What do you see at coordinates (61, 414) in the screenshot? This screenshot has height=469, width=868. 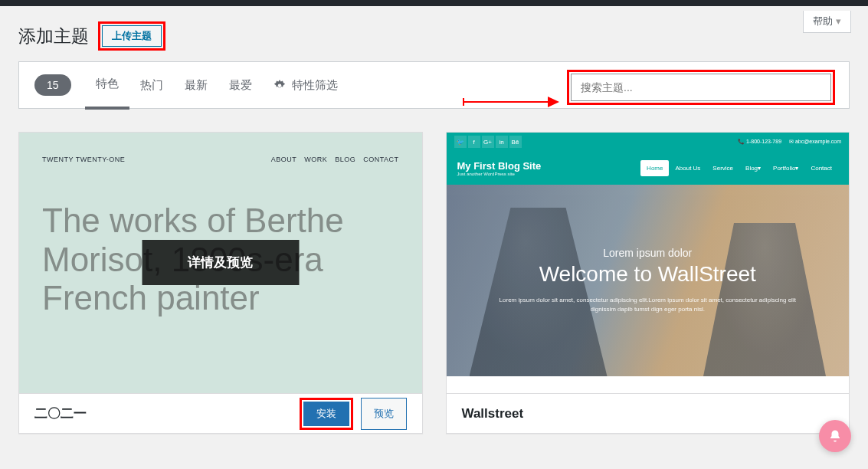 I see `theme-name: 二〇二一` at bounding box center [61, 414].